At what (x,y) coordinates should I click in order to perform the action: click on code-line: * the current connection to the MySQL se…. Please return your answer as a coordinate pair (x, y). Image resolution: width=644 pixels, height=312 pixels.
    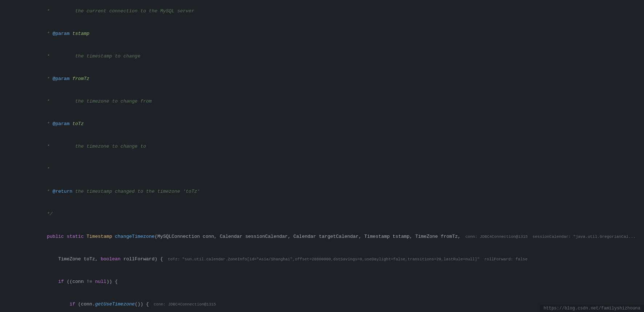
    Looking at the image, I should click on (322, 11).